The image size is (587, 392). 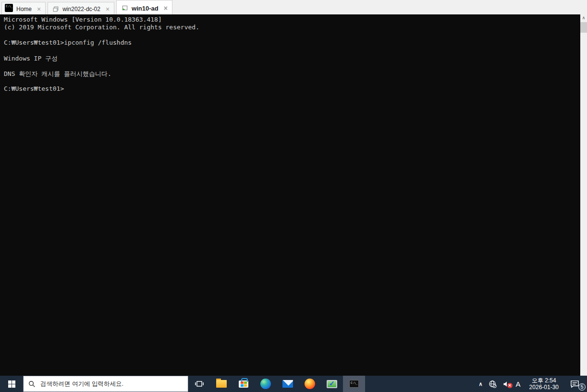 I want to click on tab-home-label: Home, so click(x=24, y=9).